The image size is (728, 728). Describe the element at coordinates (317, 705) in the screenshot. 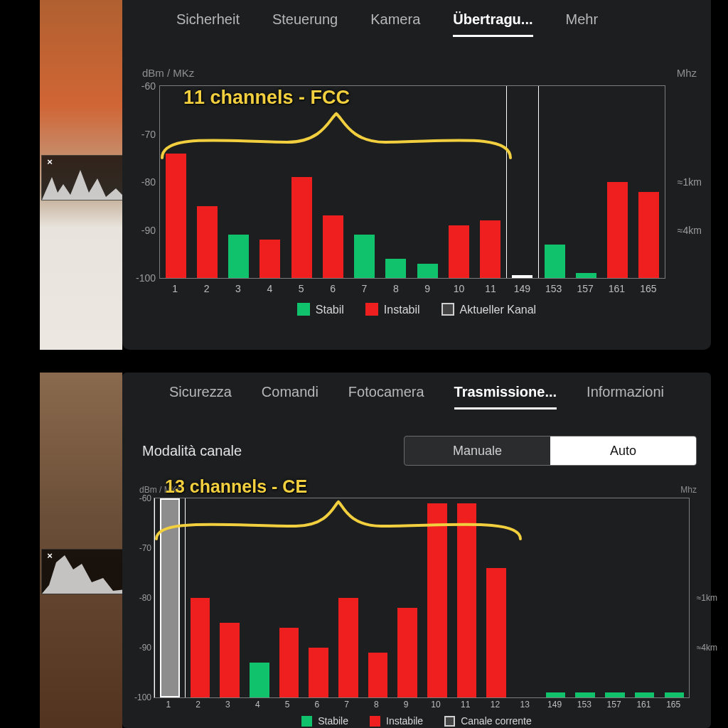

I see `x-tick: 6` at that location.